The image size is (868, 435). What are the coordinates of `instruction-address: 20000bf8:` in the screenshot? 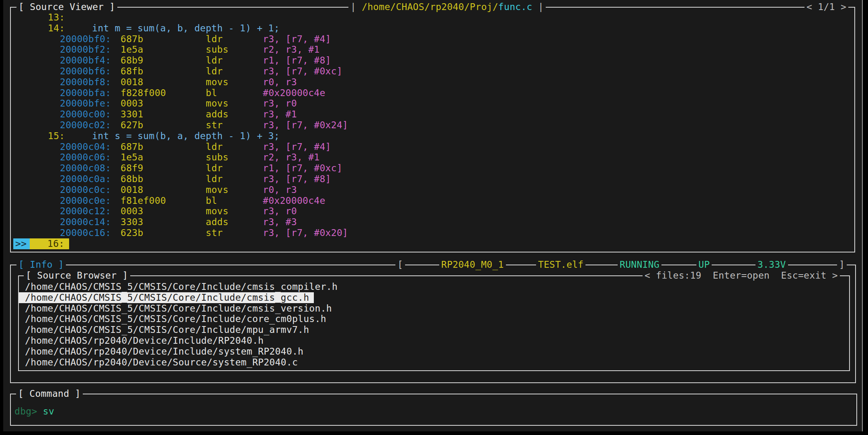 It's located at (85, 82).